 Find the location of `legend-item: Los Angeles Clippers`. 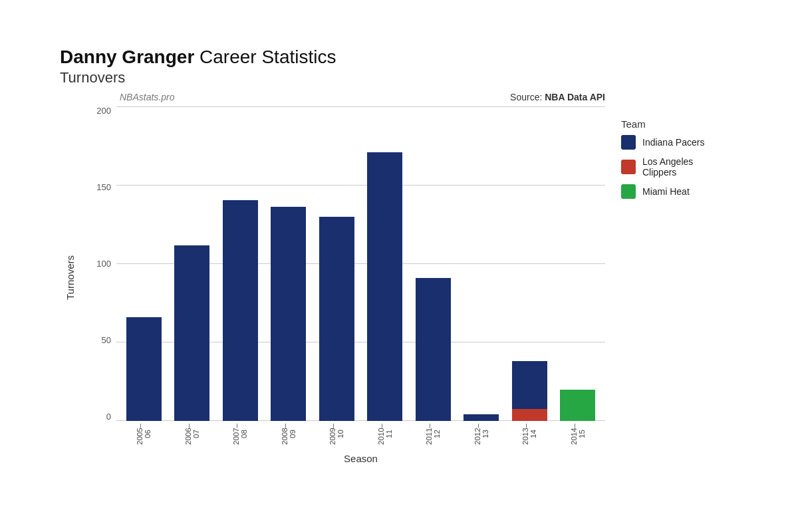

legend-item: Los Angeles Clippers is located at coordinates (675, 167).